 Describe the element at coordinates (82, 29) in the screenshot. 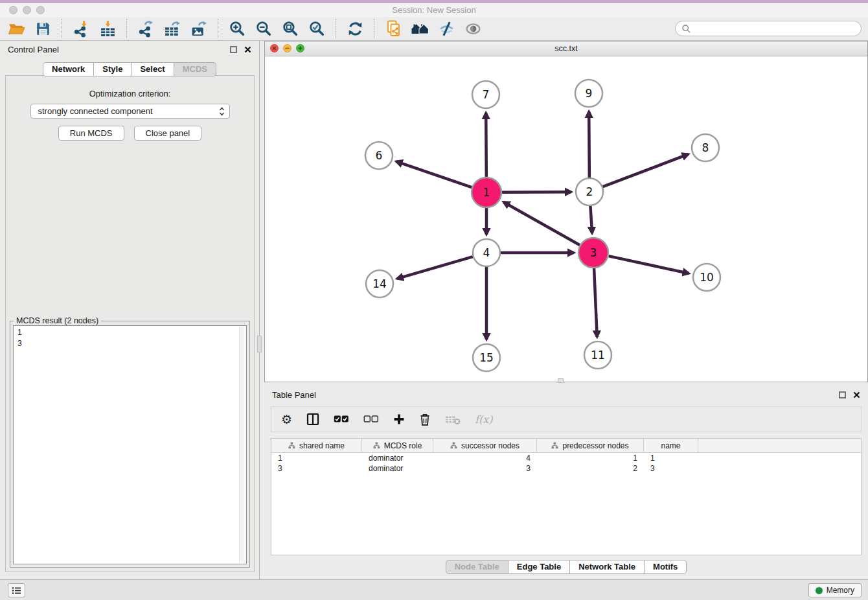

I see `import-network-button` at that location.